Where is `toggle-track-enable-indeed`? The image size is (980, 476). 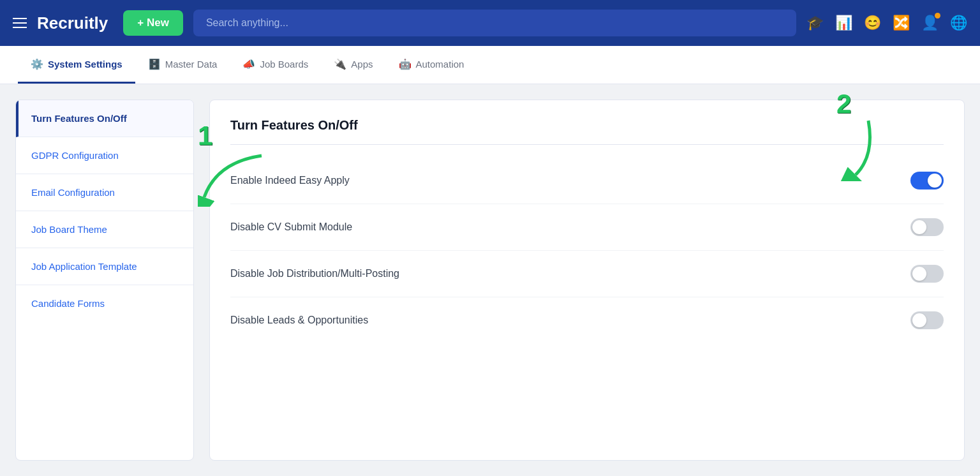
toggle-track-enable-indeed is located at coordinates (927, 181).